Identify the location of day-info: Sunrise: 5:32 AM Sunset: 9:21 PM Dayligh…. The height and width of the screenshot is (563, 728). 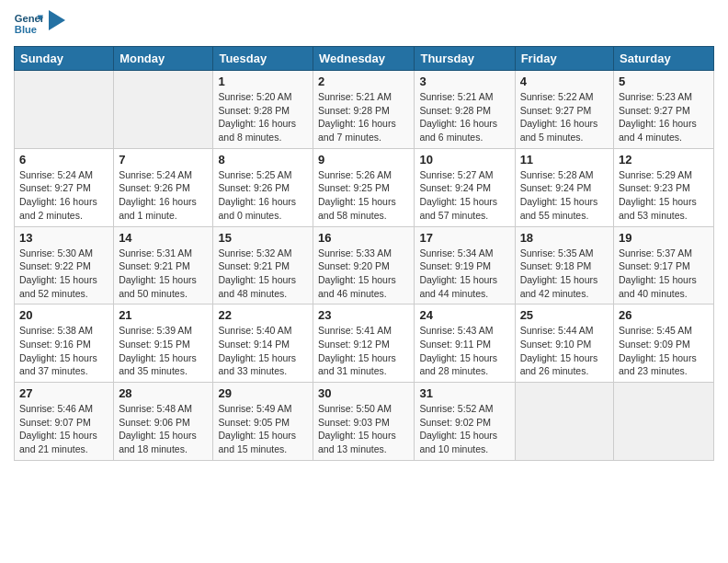
(263, 274).